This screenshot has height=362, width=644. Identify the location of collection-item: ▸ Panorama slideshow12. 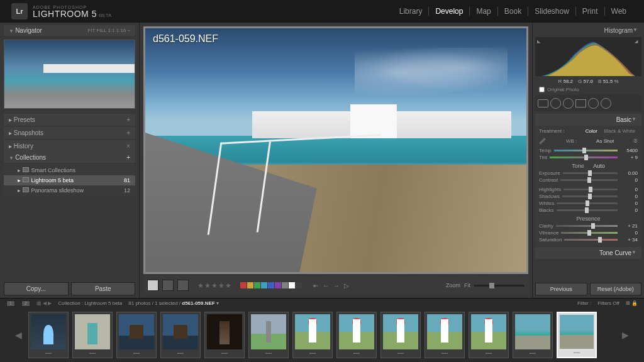
(69, 190).